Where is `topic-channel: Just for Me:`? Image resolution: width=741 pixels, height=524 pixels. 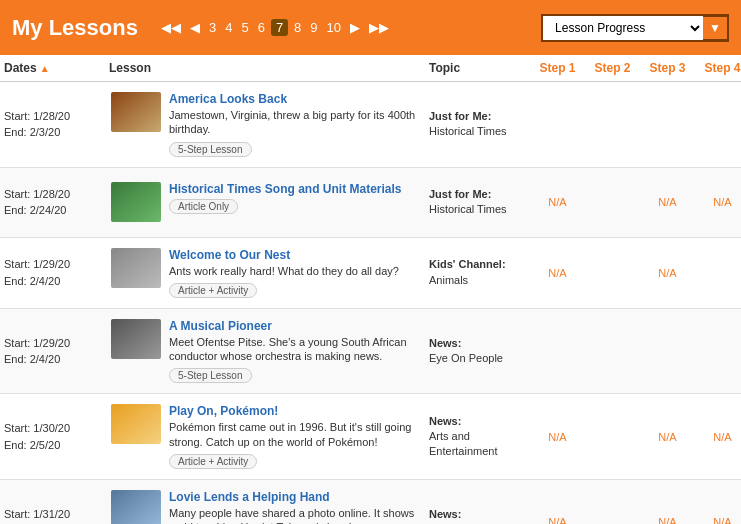
topic-channel: Just for Me: is located at coordinates (478, 194).